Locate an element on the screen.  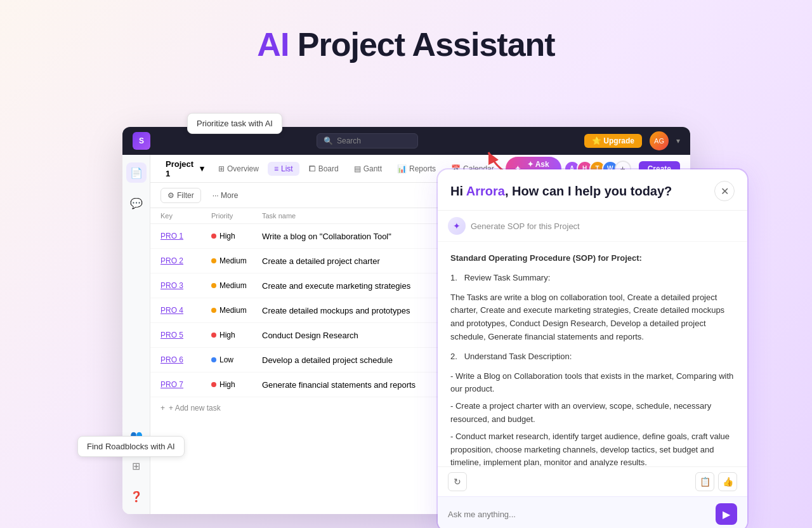
ai-prompt-icon: ✦ is located at coordinates (457, 226).